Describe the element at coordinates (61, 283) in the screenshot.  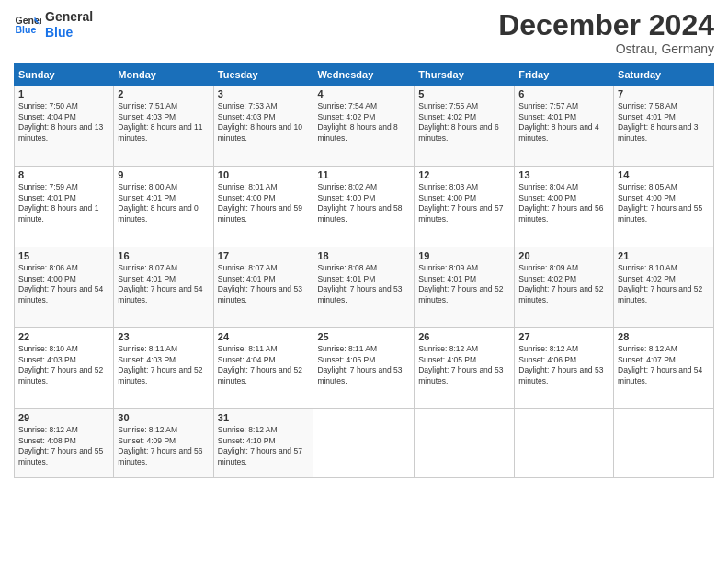
I see `day-info: Sunrise: 8:06 AMSunset: 4:00 PMDaylight:…` at that location.